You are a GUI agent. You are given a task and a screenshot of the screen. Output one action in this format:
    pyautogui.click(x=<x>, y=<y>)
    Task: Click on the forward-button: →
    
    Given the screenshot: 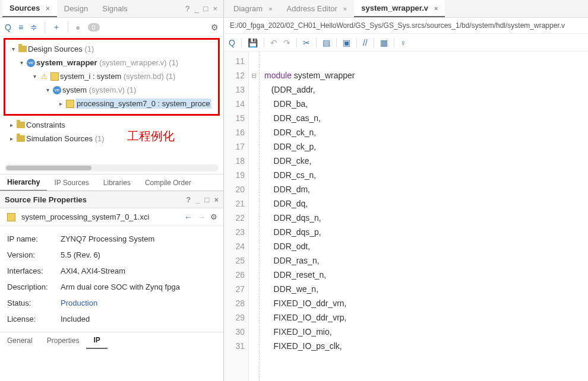 What is the action you would take?
    pyautogui.click(x=201, y=217)
    